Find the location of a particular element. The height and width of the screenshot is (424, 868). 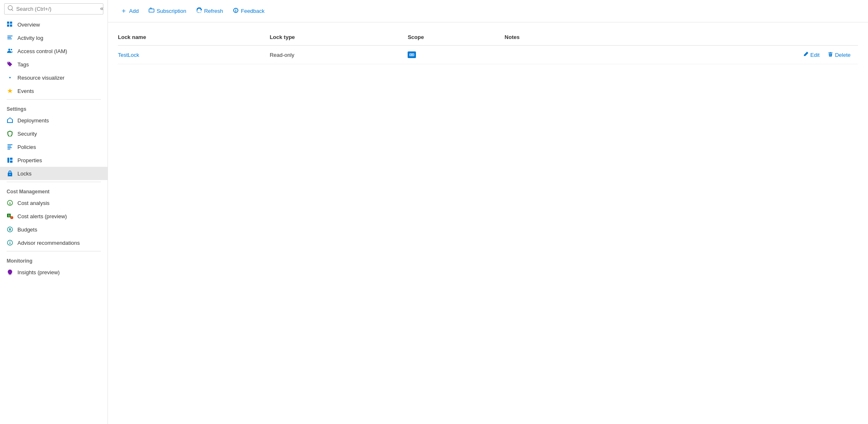

cost-alerts-icon: $! is located at coordinates (10, 216).